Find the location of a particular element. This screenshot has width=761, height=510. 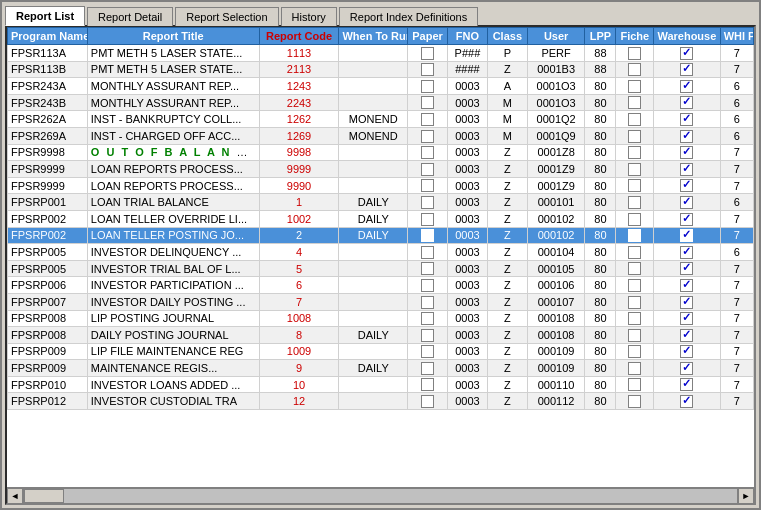

table-row: FPSR269AINST - CHARGED OFF ACC...1269MON… is located at coordinates (381, 136).